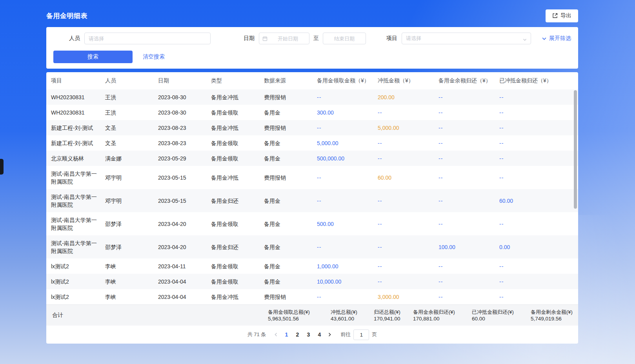  I want to click on page-number-list: 1234, so click(303, 335).